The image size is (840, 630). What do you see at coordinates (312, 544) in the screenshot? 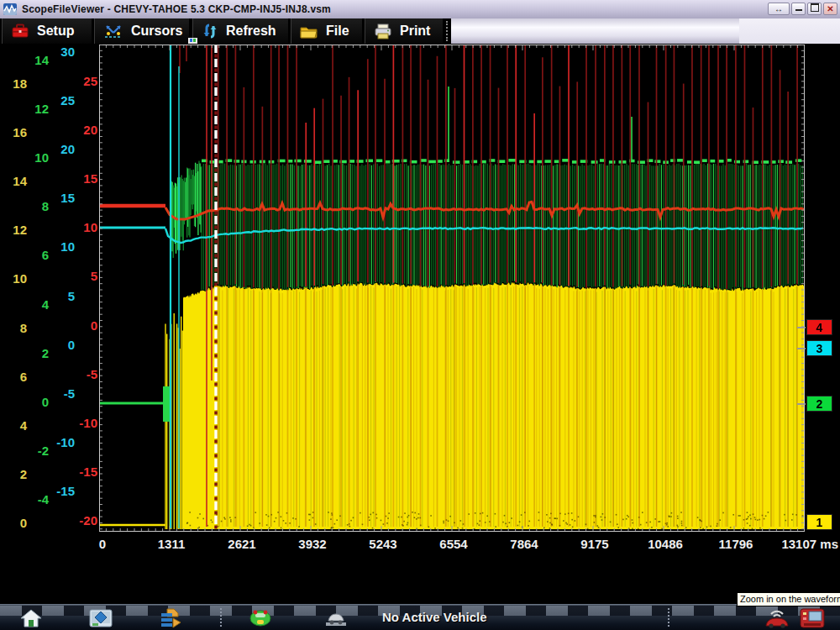
I see `time-axis-label: 3932` at bounding box center [312, 544].